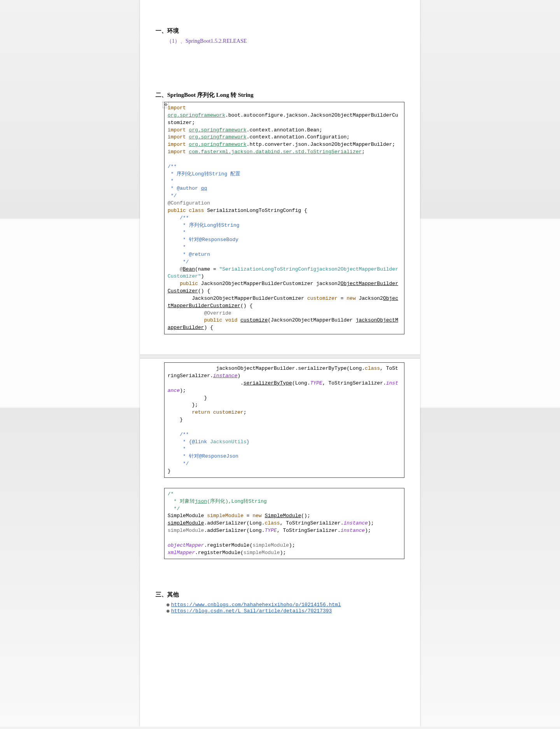  I want to click on link-tag: JacksonUtils, so click(228, 442).